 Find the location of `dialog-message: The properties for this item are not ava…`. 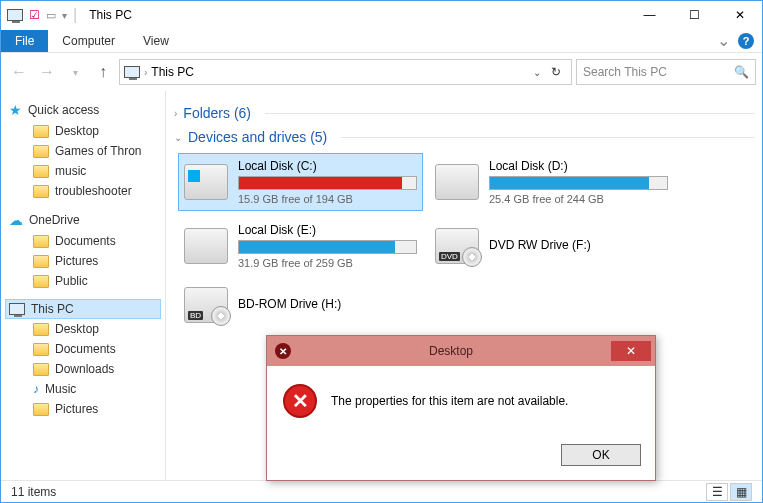

dialog-message: The properties for this item are not ava… is located at coordinates (450, 401).